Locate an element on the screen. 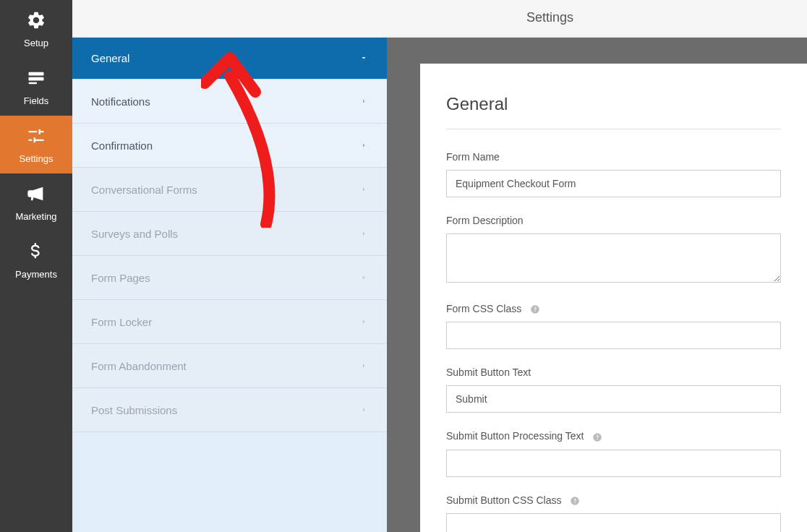 Image resolution: width=807 pixels, height=532 pixels. menu-item-label: General is located at coordinates (110, 58).